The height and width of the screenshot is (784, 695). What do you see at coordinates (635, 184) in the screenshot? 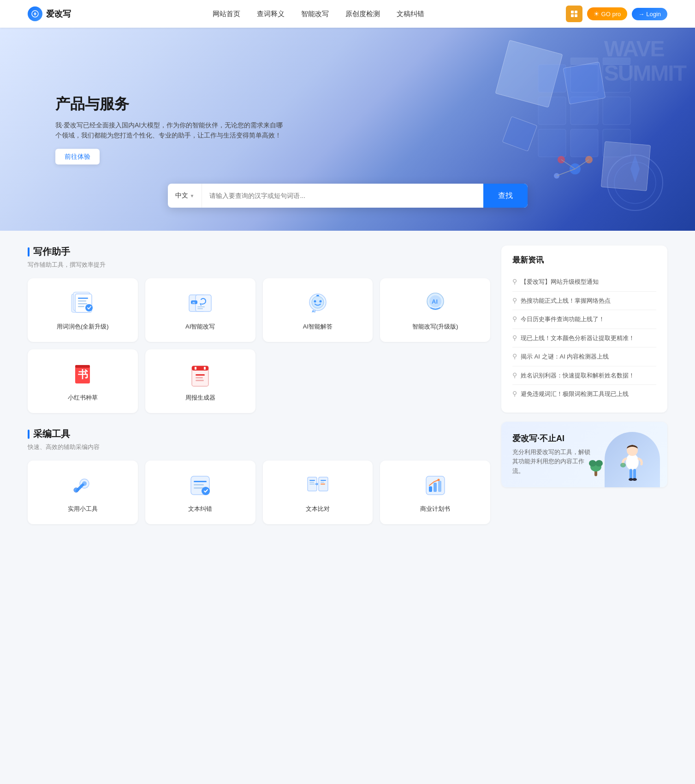
I see `deco-circle` at bounding box center [635, 184].